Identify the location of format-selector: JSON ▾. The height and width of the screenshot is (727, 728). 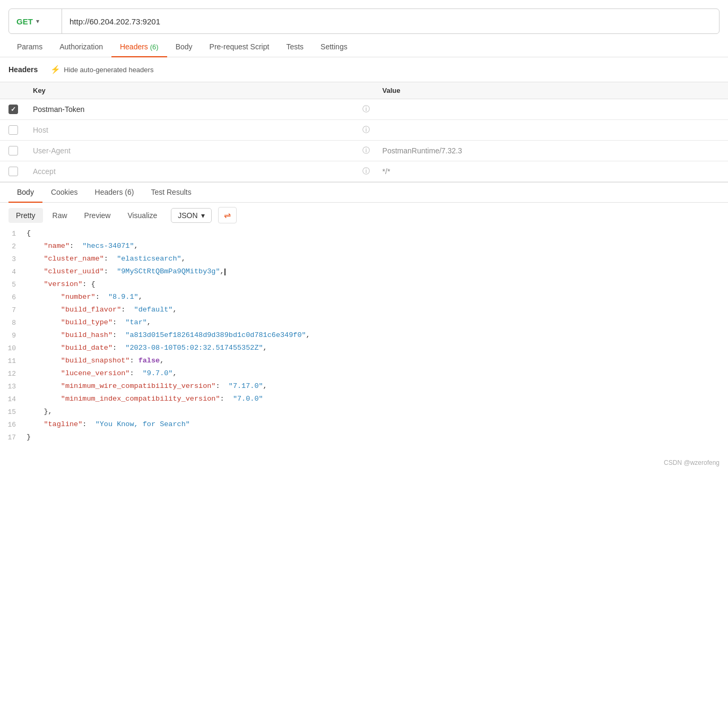
(191, 215).